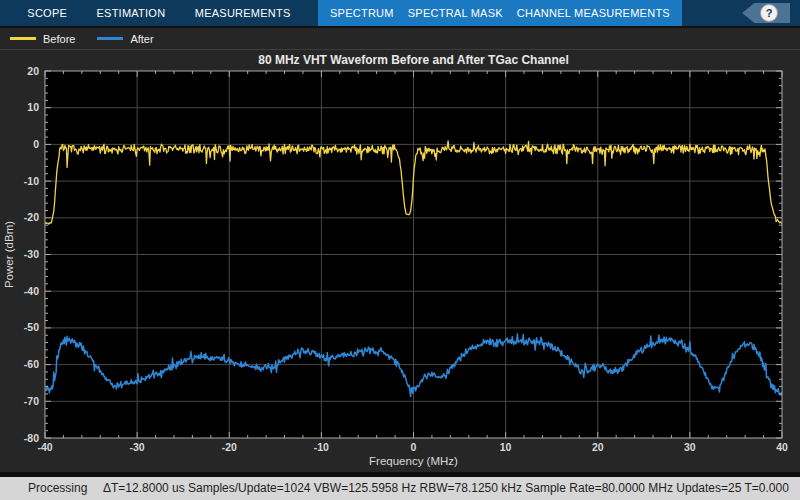 This screenshot has width=800, height=500. What do you see at coordinates (400, 13) in the screenshot?
I see `toolbar: SCOPE ESTIMATION MEASUREMENTS SPECTRUM S…` at bounding box center [400, 13].